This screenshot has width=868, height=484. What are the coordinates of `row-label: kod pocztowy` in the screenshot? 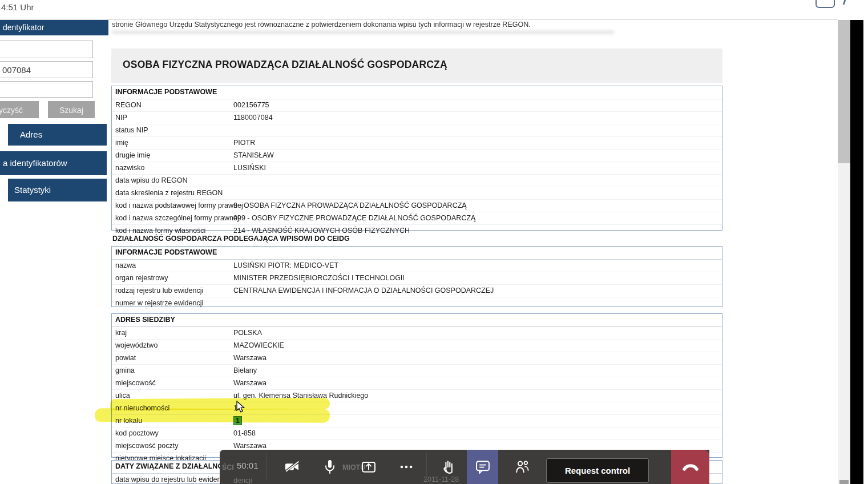 It's located at (137, 433).